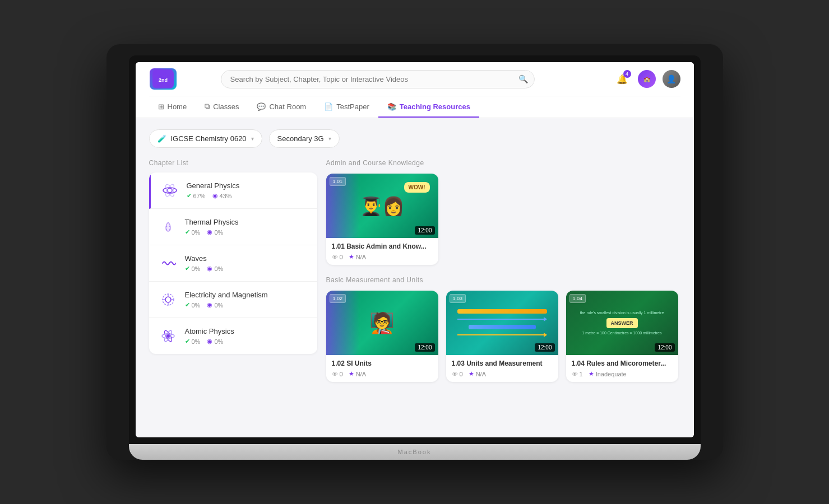 This screenshot has height=504, width=829. Describe the element at coordinates (338, 181) in the screenshot. I see `video-badge-1: 1.01` at that location.